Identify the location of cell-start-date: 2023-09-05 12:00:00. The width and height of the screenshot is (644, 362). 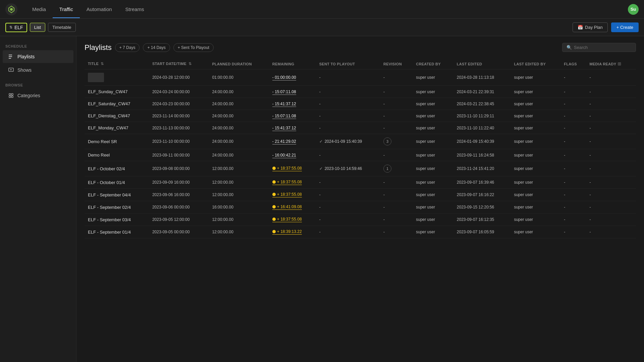
(179, 220).